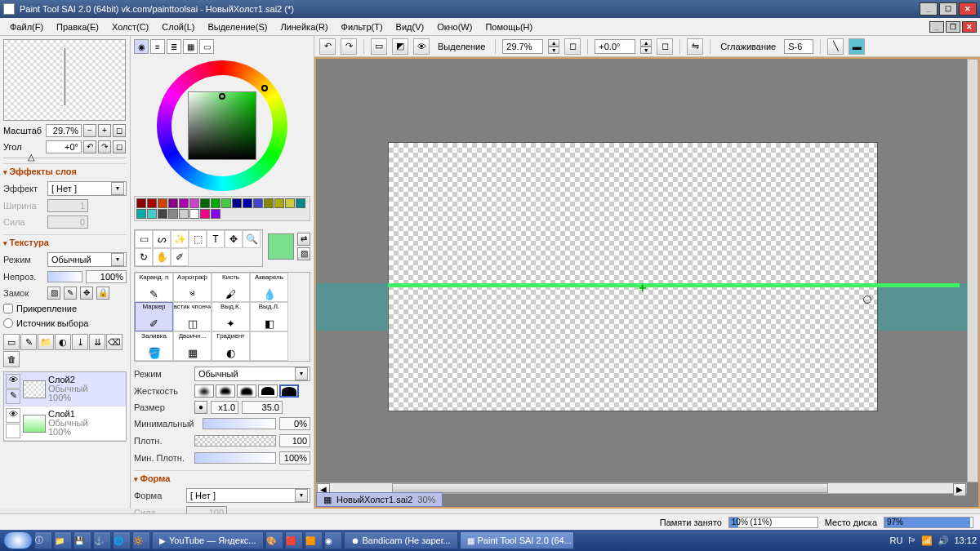 The width and height of the screenshot is (980, 551). I want to click on rotate-reset-button: ◻, so click(119, 147).